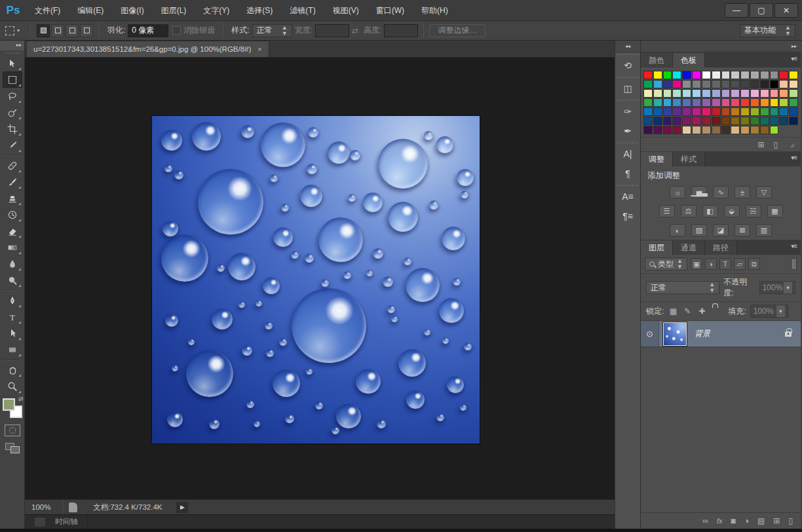  What do you see at coordinates (12, 113) in the screenshot?
I see `tool-quick-selection` at bounding box center [12, 113].